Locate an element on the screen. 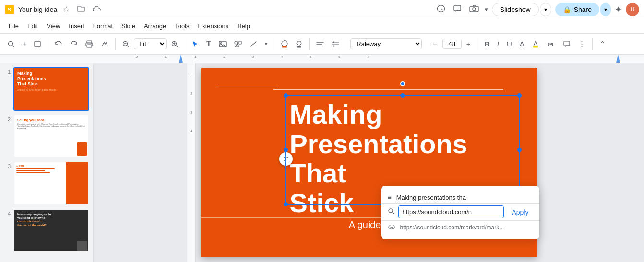 The height and width of the screenshot is (262, 644). menu-extensions: Extensions is located at coordinates (214, 26).